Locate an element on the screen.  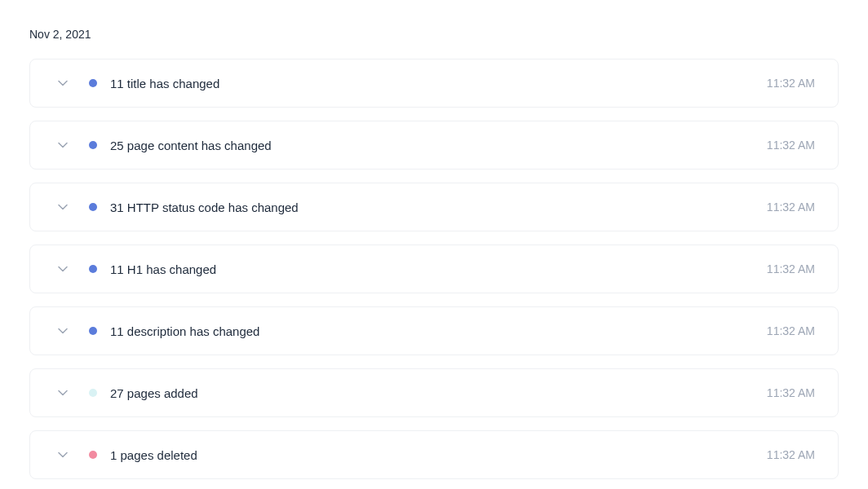
event-label: 11 title has changed is located at coordinates (439, 83).